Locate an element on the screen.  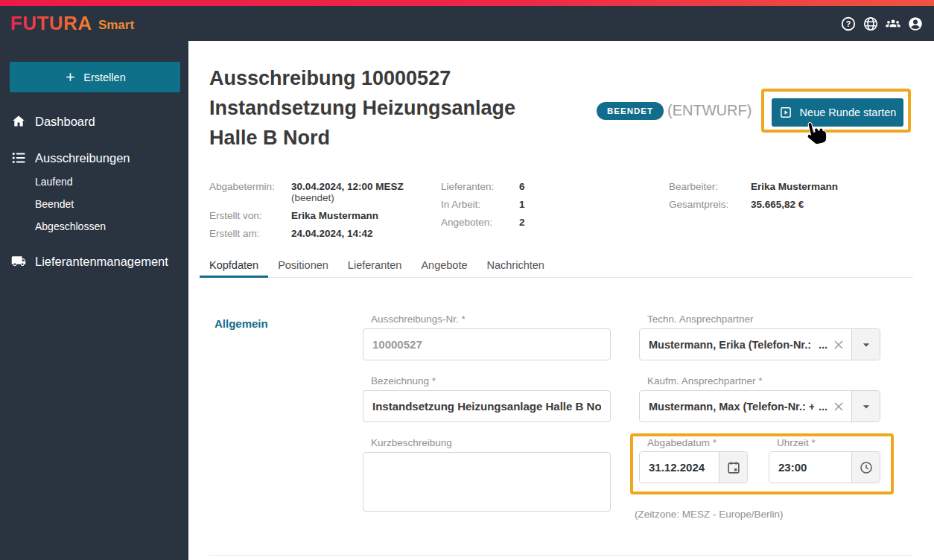
kurzbeschreibung-textarea is located at coordinates (487, 482).